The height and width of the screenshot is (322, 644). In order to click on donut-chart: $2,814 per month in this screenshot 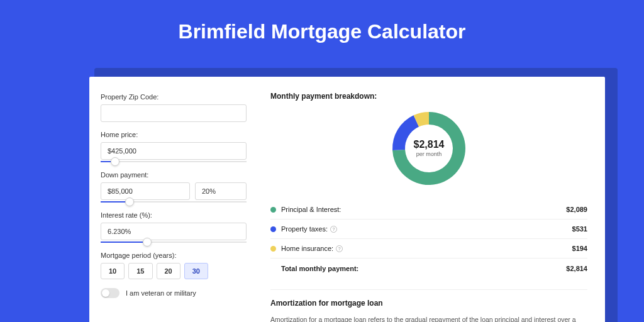, I will do `click(429, 148)`.